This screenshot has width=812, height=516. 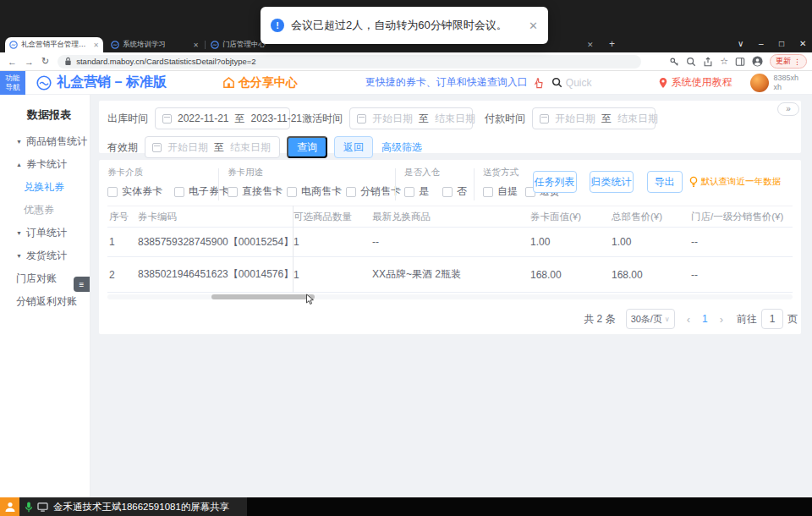 What do you see at coordinates (612, 44) in the screenshot?
I see `new-tab-button: +` at bounding box center [612, 44].